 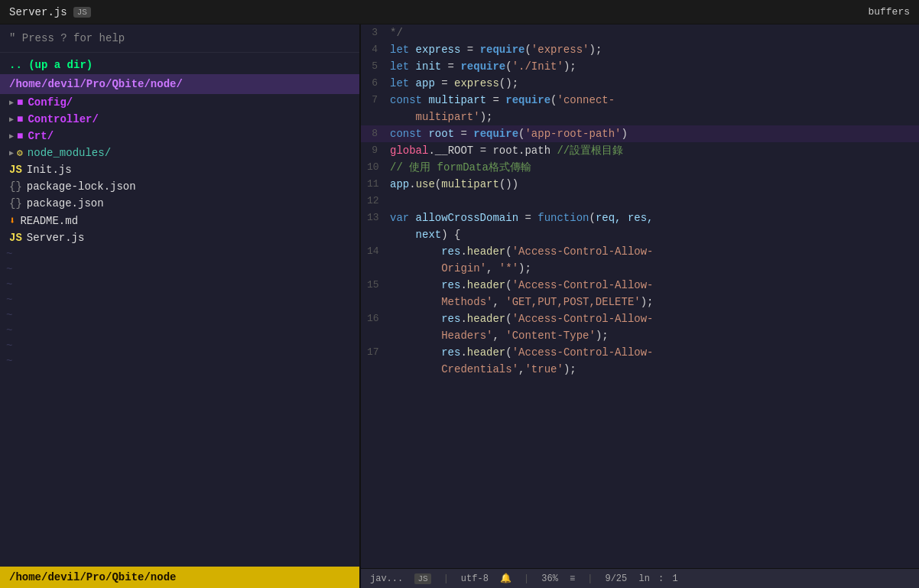 I want to click on npm-icon: ⚙, so click(x=20, y=153).